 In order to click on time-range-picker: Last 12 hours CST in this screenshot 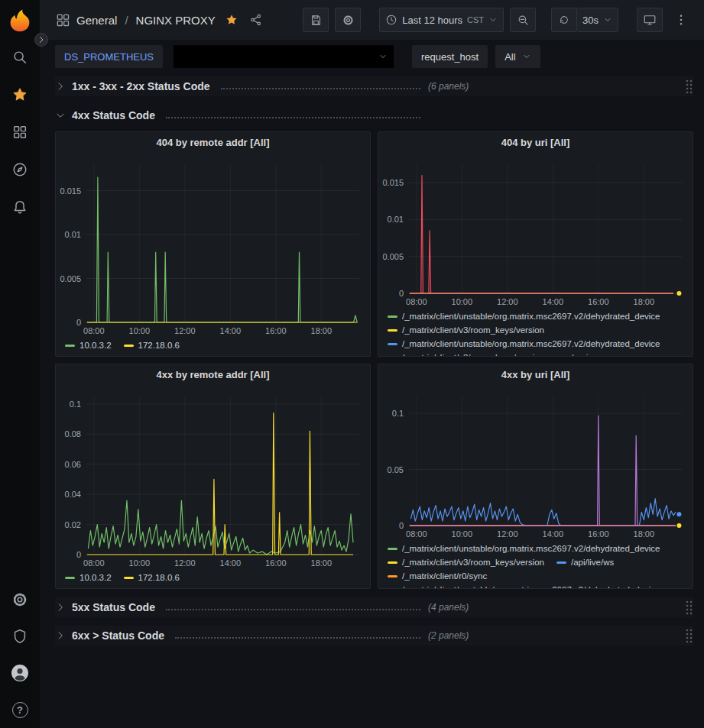, I will do `click(442, 20)`.